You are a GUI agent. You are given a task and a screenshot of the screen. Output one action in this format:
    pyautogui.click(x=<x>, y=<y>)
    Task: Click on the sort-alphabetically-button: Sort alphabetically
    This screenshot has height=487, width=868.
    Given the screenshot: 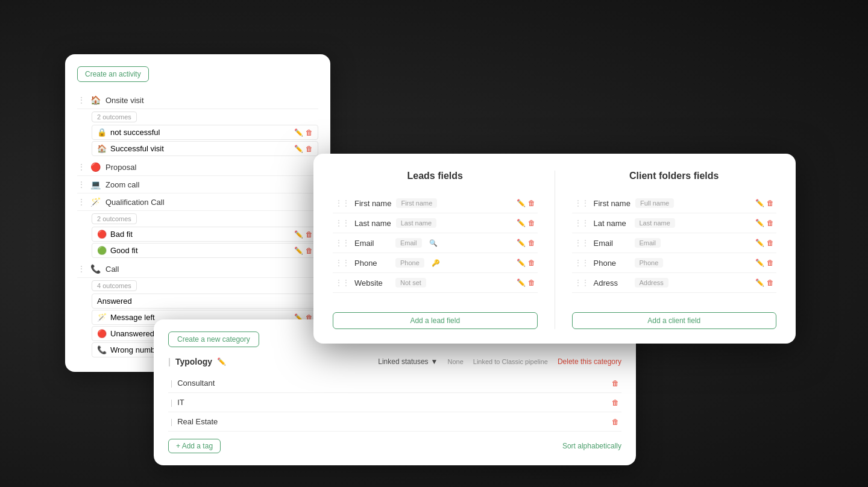 What is the action you would take?
    pyautogui.click(x=592, y=446)
    